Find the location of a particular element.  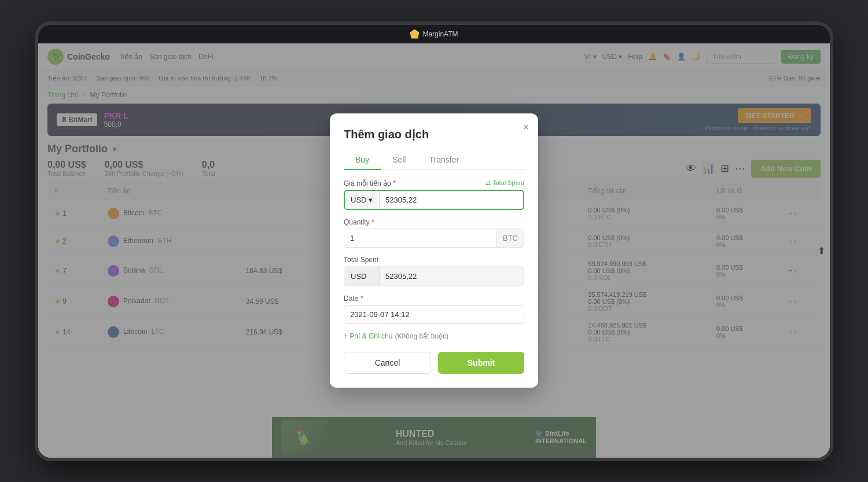

price-input is located at coordinates (451, 200).